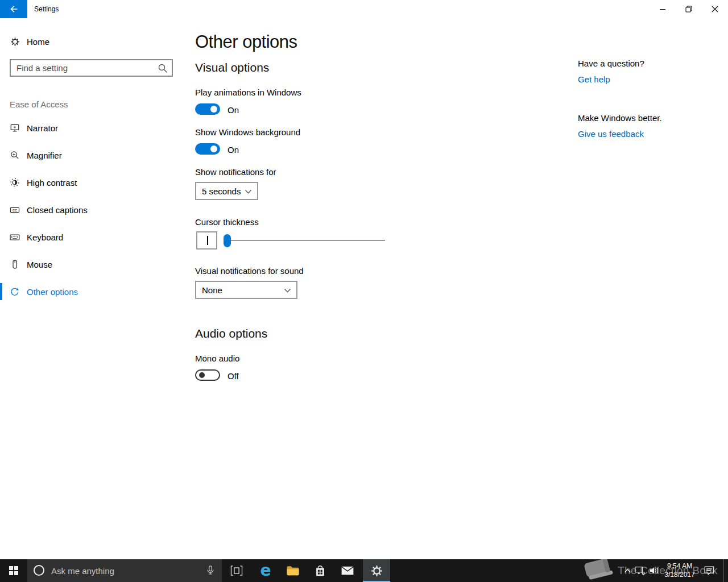 The height and width of the screenshot is (582, 728). I want to click on clock-date: 3/18/2017, so click(680, 575).